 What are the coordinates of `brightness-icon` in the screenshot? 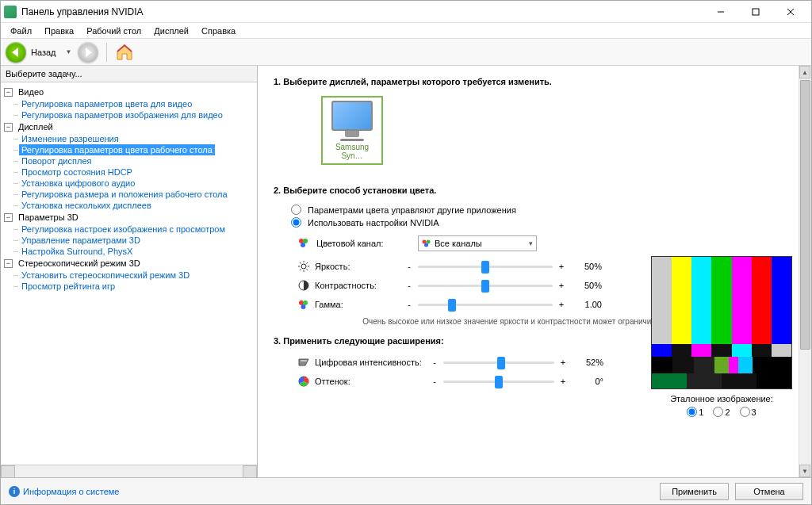 It's located at (304, 266).